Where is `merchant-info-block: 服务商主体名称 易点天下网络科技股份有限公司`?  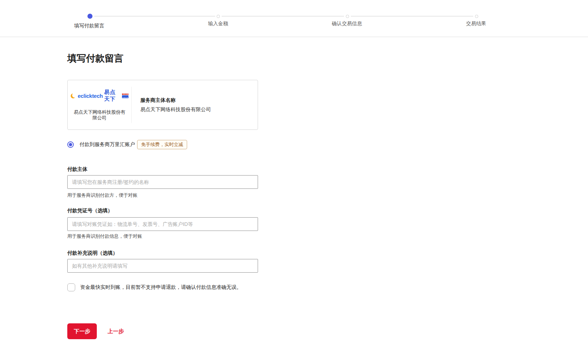 merchant-info-block: 服务商主体名称 易点天下网络科技股份有限公司 is located at coordinates (195, 105).